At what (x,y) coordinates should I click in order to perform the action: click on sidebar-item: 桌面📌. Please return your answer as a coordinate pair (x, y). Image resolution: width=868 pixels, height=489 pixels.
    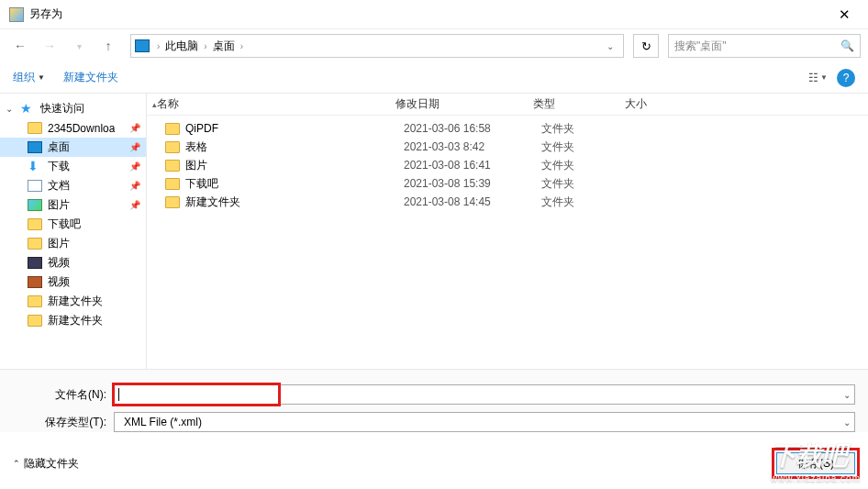
    Looking at the image, I should click on (73, 147).